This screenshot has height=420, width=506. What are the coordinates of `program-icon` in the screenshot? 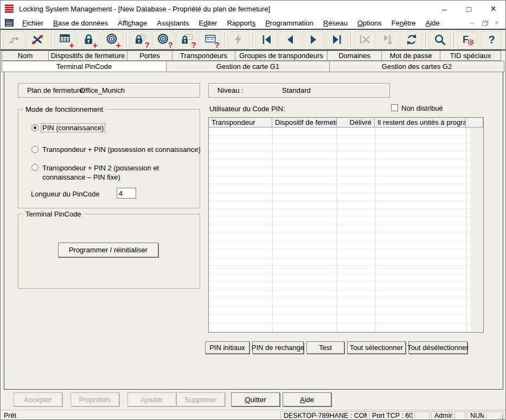 It's located at (239, 40).